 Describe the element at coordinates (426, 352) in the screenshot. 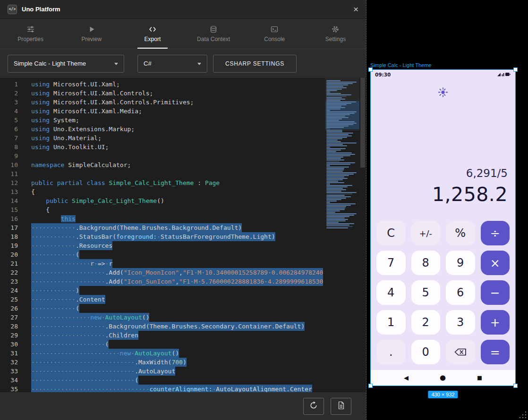

I see `calc-key-0: 0` at that location.